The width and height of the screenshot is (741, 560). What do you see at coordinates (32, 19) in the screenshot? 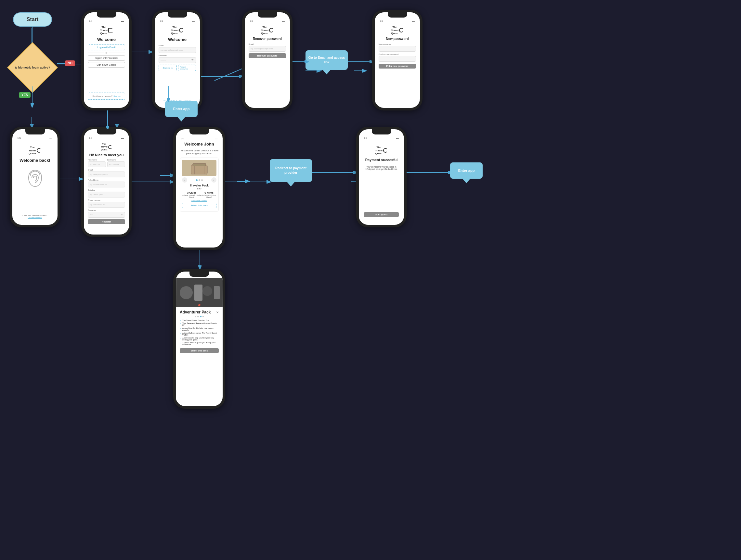
I see `start-node: Start` at bounding box center [32, 19].